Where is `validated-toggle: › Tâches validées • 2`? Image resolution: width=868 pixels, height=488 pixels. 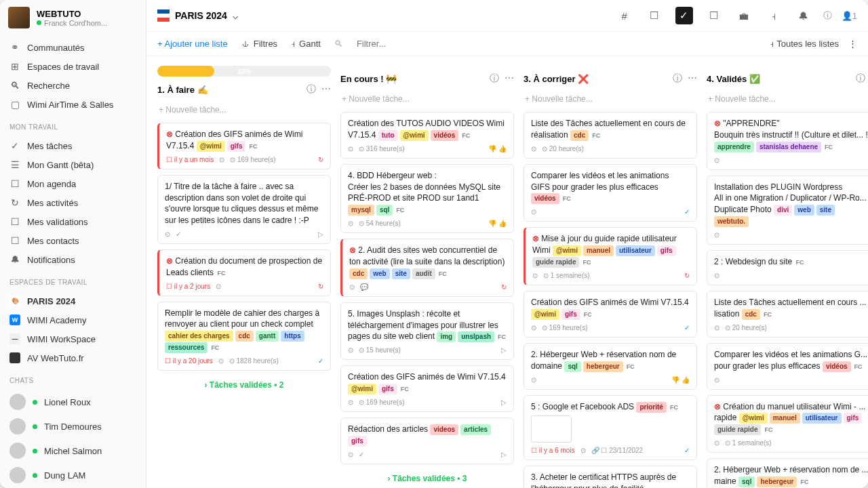
validated-toggle: › Tâches validées • 2 is located at coordinates (244, 385).